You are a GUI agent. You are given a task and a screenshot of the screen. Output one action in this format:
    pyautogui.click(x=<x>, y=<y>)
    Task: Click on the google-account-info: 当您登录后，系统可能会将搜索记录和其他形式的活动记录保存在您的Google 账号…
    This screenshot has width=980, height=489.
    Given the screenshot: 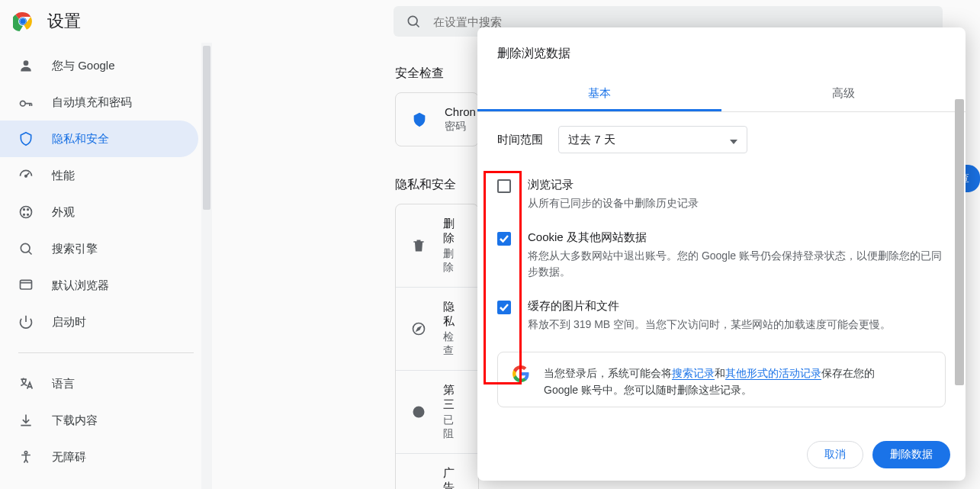 What is the action you would take?
    pyautogui.click(x=721, y=380)
    